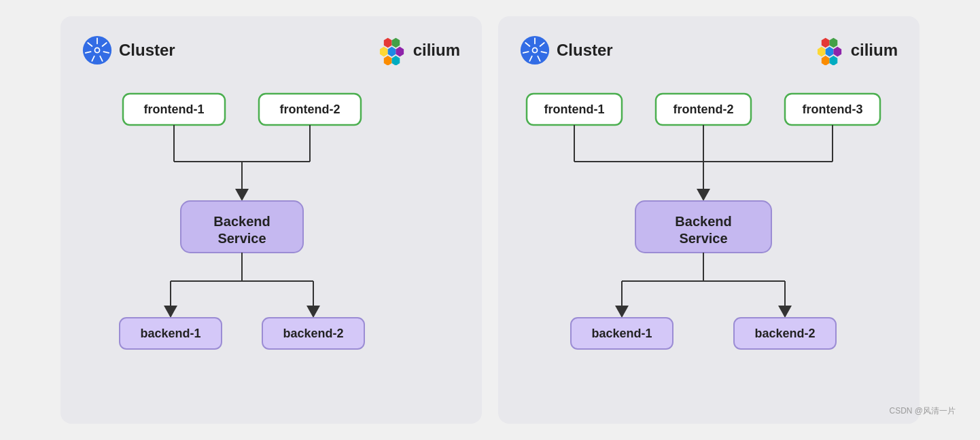  I want to click on cilium-icon-right, so click(830, 50).